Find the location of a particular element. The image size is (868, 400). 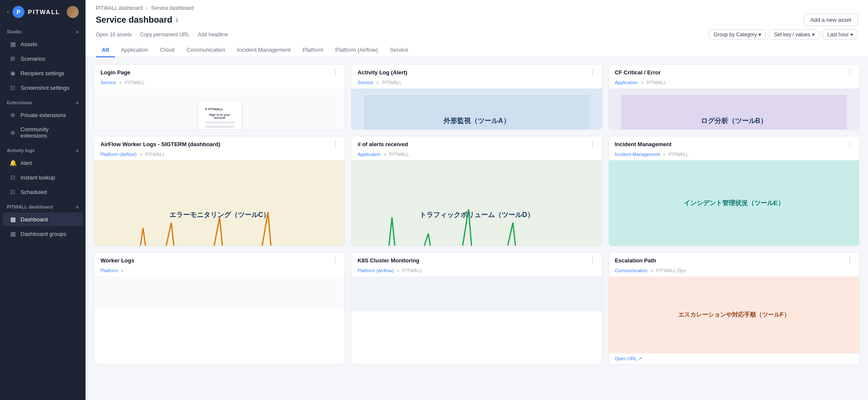

card-title: AirFlow Worker Logs - SIGTERM (dashboard… is located at coordinates (160, 144).